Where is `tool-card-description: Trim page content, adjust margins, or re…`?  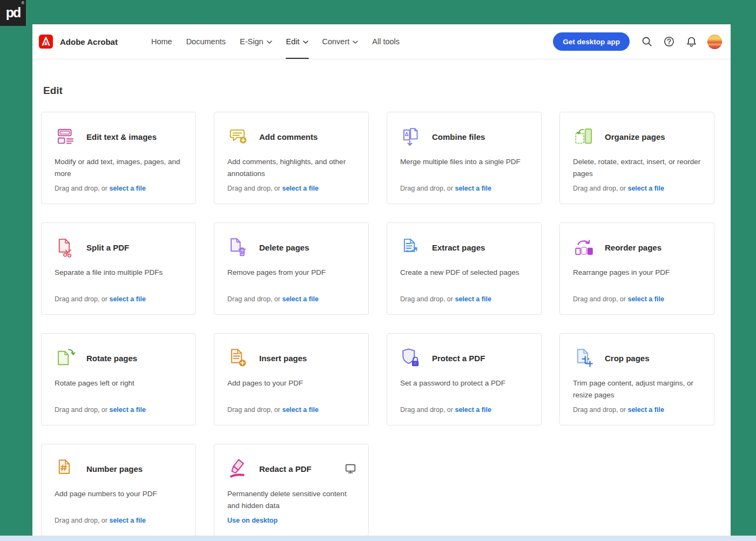 tool-card-description: Trim page content, adjust margins, or re… is located at coordinates (637, 389).